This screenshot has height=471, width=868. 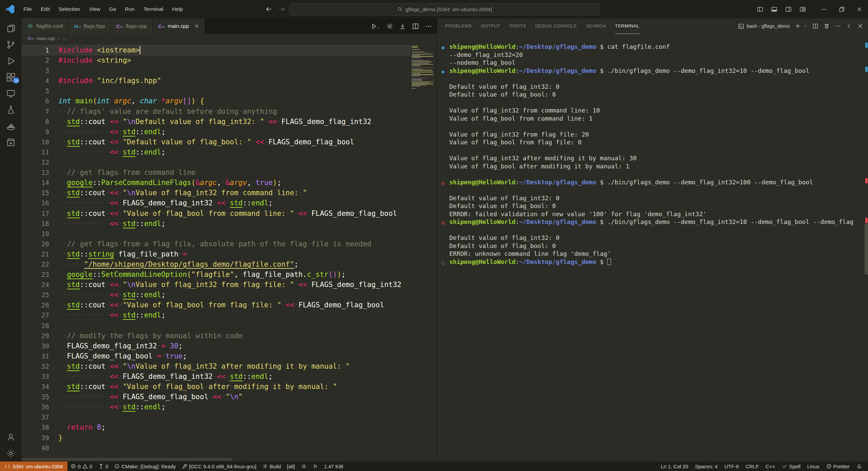 I want to click on status-build-target: [all], so click(x=291, y=466).